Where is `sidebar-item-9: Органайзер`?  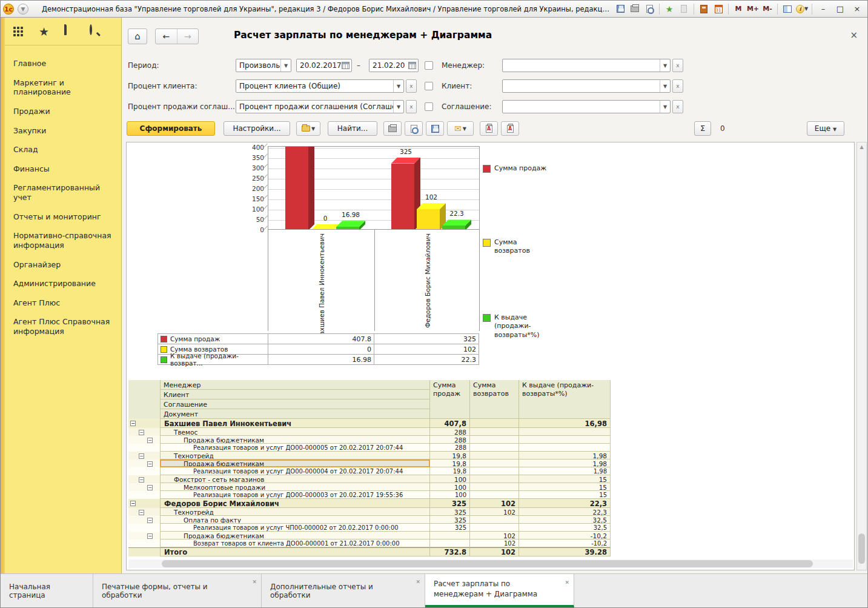
sidebar-item-9: Органайзер is located at coordinates (63, 265).